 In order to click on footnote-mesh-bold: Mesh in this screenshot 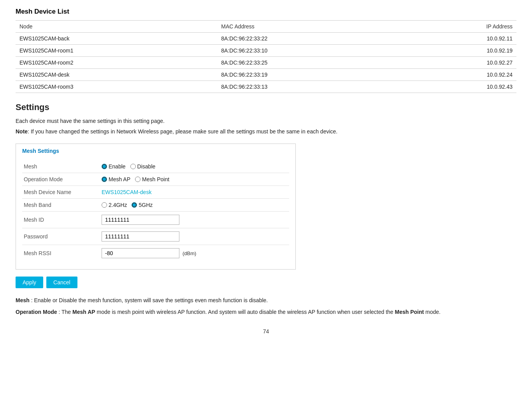, I will do `click(23, 300)`.